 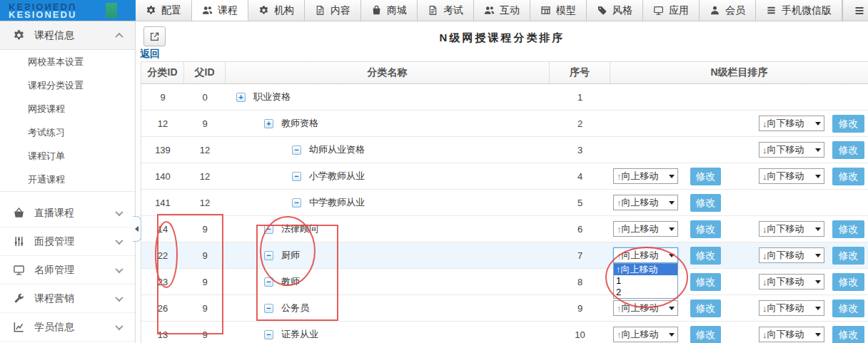 I want to click on dropdown-option: 1, so click(x=645, y=281).